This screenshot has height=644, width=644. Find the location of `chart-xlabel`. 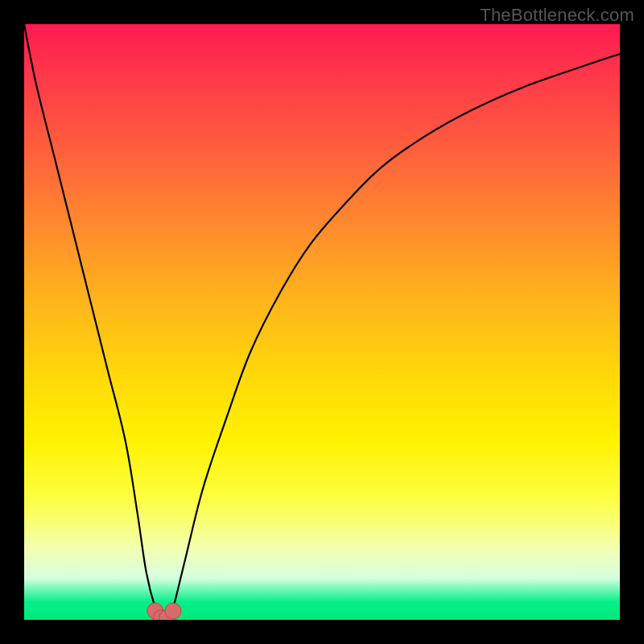

chart-xlabel is located at coordinates (0, 0).